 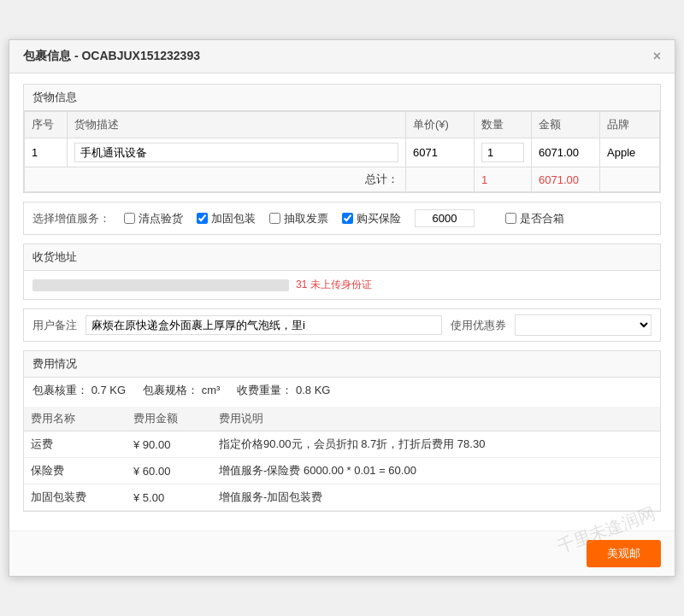 What do you see at coordinates (511, 219) in the screenshot?
I see `combined-checkbox` at bounding box center [511, 219].